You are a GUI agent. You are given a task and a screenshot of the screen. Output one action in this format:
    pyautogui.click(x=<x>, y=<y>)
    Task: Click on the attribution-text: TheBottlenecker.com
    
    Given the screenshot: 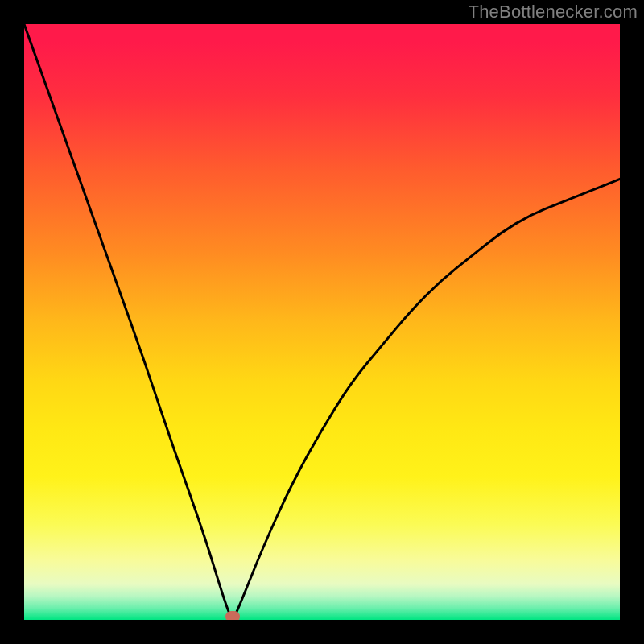 What is the action you would take?
    pyautogui.click(x=553, y=12)
    